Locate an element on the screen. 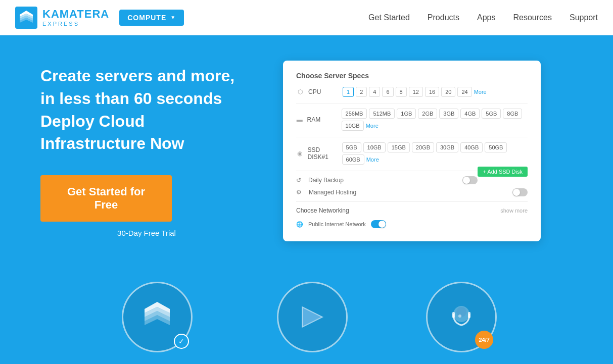  managed-hosting-toggle is located at coordinates (520, 192).